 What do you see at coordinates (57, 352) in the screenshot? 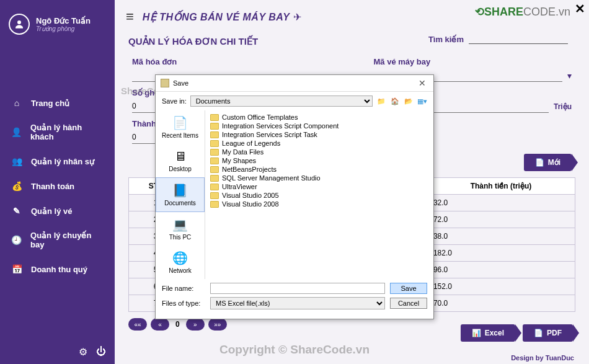
I see `sidebar-footer: ⚙ ⏻` at bounding box center [57, 352].